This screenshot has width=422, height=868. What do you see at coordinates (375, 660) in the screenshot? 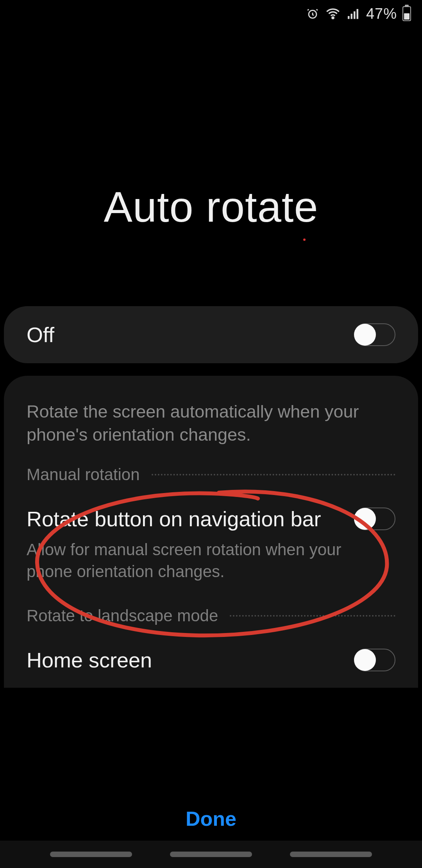
I see `home-screen-toggle` at bounding box center [375, 660].